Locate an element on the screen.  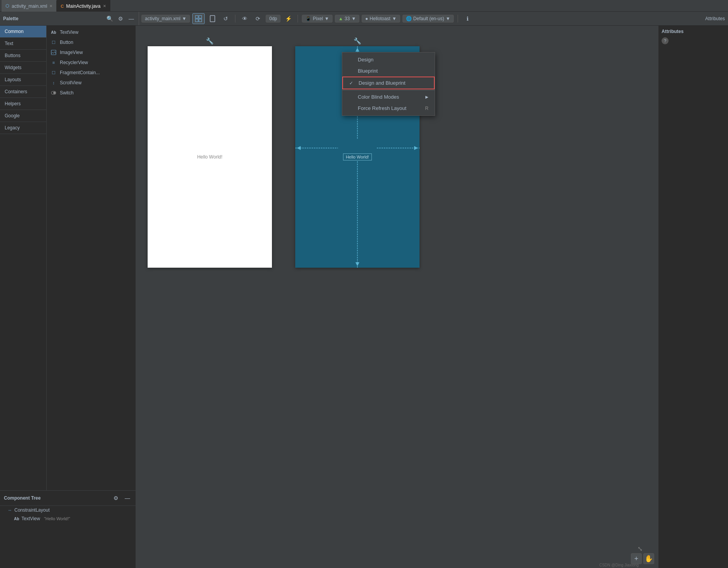
attributes-help-btn: ? is located at coordinates (665, 41).